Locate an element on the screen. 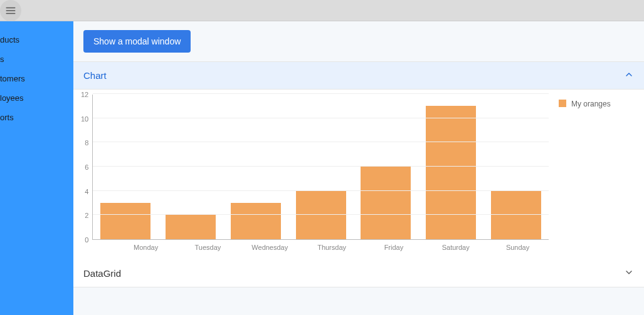  sidebar-item-customers: tomers is located at coordinates (36, 79).